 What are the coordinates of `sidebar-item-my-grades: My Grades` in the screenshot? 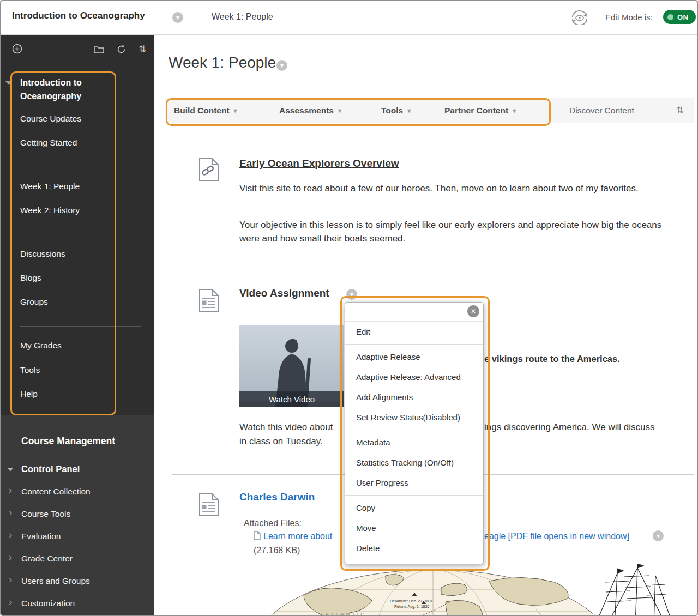 It's located at (41, 346).